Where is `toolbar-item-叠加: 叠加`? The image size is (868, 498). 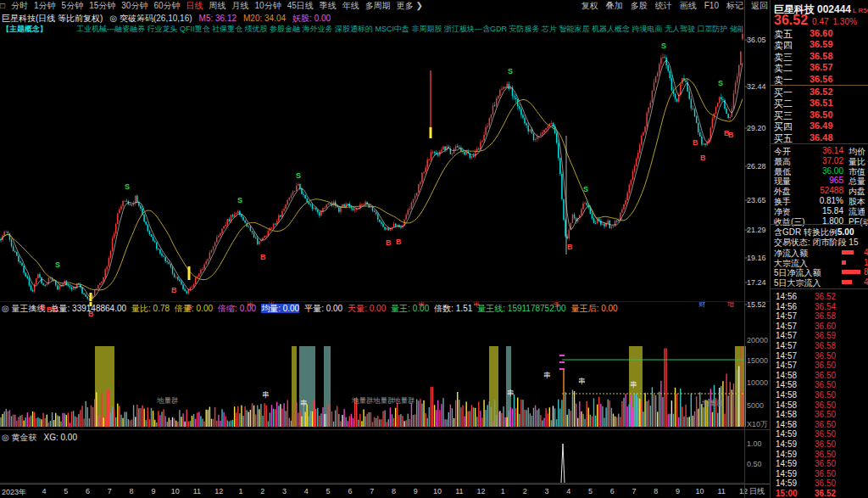
toolbar-item-叠加: 叠加 is located at coordinates (615, 6).